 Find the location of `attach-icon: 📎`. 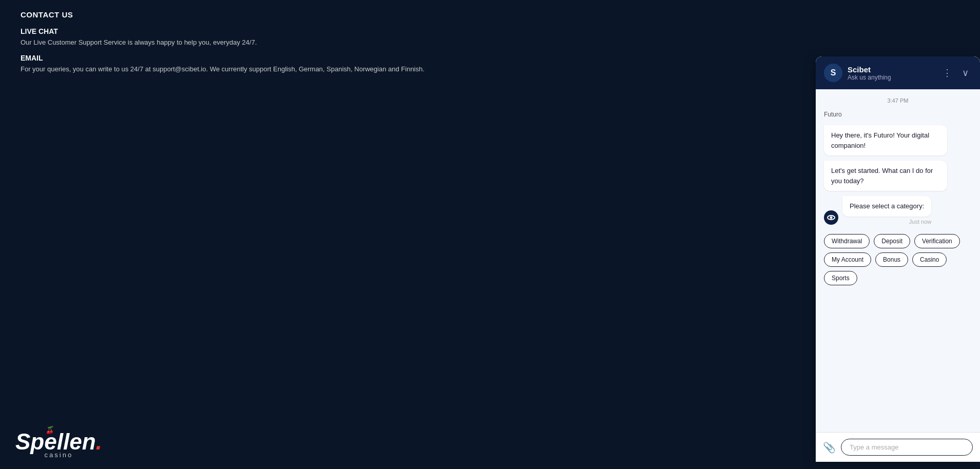

attach-icon: 📎 is located at coordinates (830, 447).